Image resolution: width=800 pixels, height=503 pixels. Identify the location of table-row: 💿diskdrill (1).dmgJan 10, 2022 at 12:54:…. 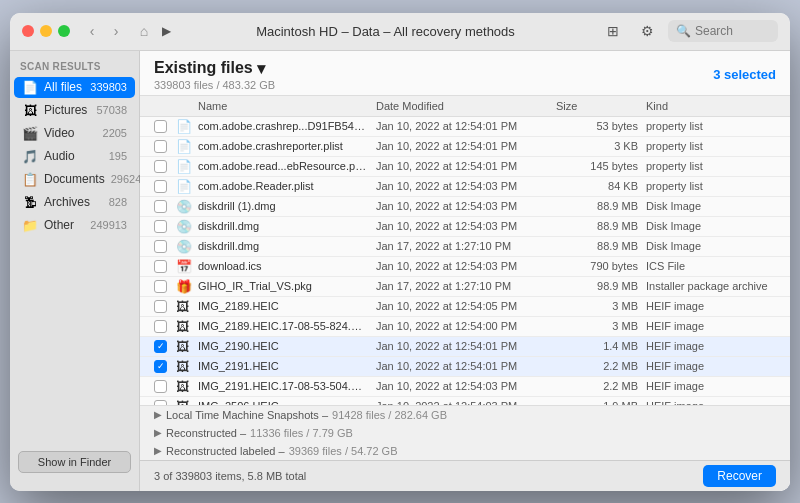
(465, 207).